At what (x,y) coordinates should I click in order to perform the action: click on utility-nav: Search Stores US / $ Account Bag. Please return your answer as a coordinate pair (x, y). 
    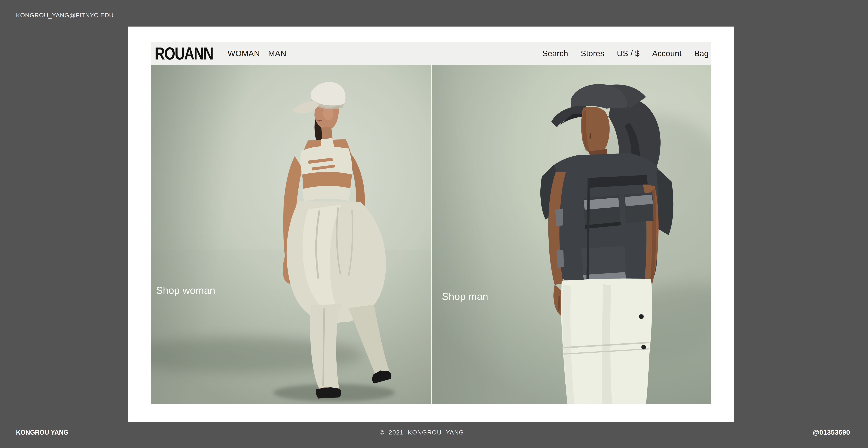
    Looking at the image, I should click on (627, 54).